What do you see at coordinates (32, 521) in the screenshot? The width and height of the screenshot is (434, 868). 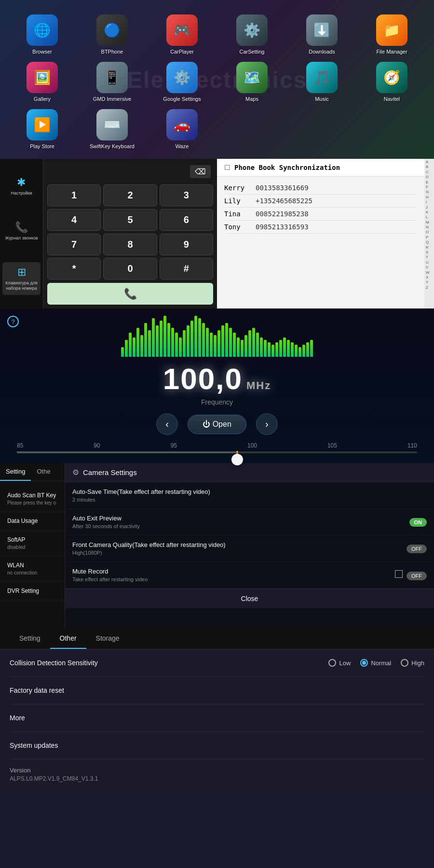 I see `settings-item-data-usage: Data Usage` at bounding box center [32, 521].